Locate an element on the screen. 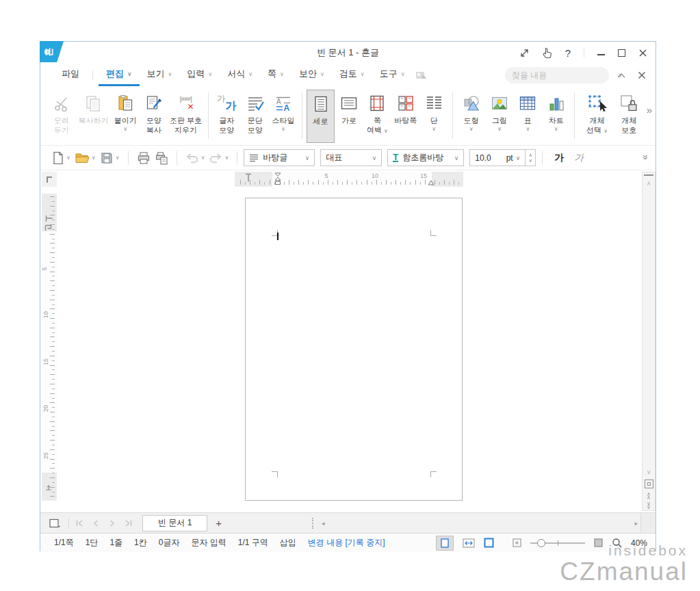 Image resolution: width=700 pixels, height=591 pixels. menu-file: 파일 is located at coordinates (70, 75).